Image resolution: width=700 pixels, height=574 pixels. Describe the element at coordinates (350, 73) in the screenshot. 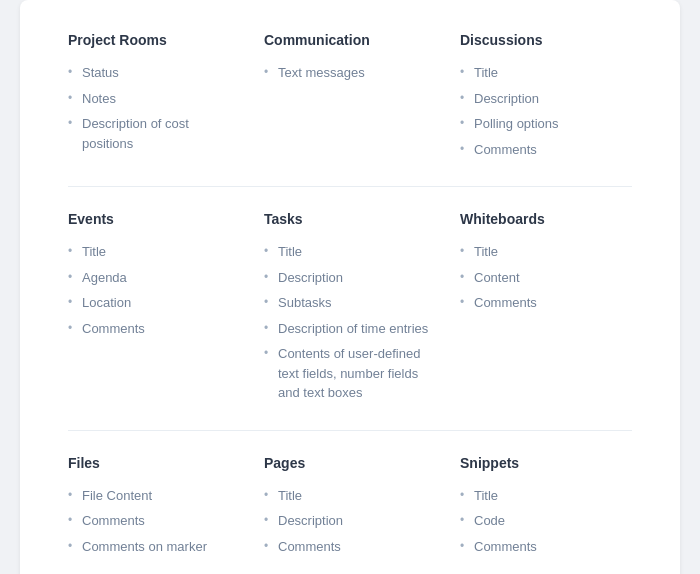

I see `list-item: Text messages` at that location.